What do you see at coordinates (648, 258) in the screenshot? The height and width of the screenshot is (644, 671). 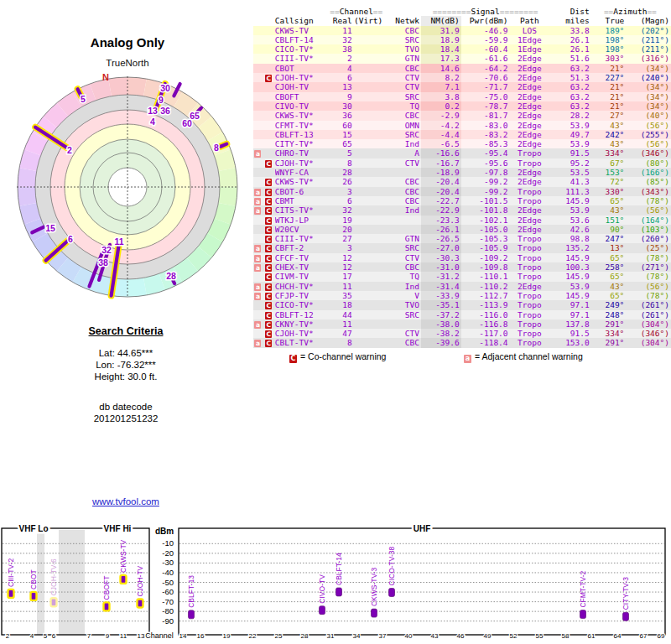 I see `magnetic-azimuth-cell: (78°)` at bounding box center [648, 258].